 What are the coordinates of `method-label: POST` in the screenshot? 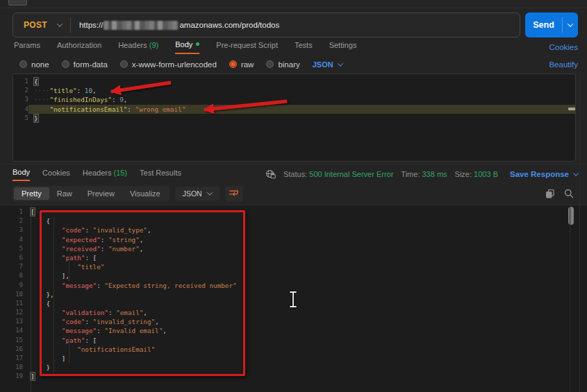 It's located at (35, 25).